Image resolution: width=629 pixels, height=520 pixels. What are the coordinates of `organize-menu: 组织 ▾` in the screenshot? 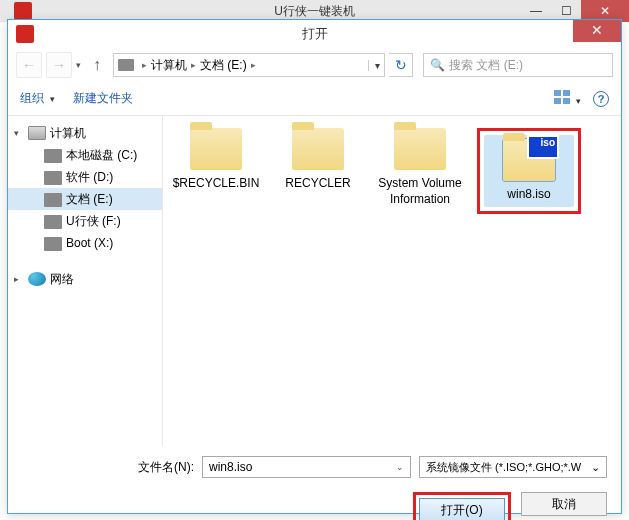 It's located at (38, 98).